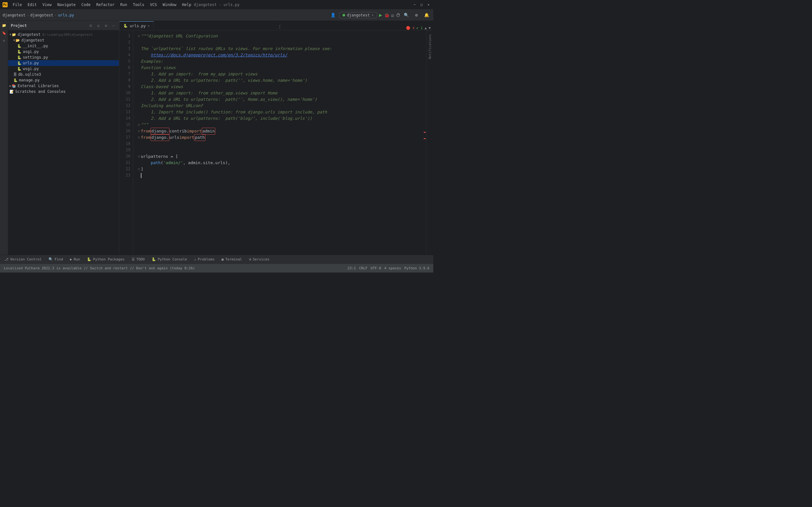 The height and width of the screenshot is (507, 812). What do you see at coordinates (187, 5) in the screenshot?
I see `menu-help: Help` at bounding box center [187, 5].